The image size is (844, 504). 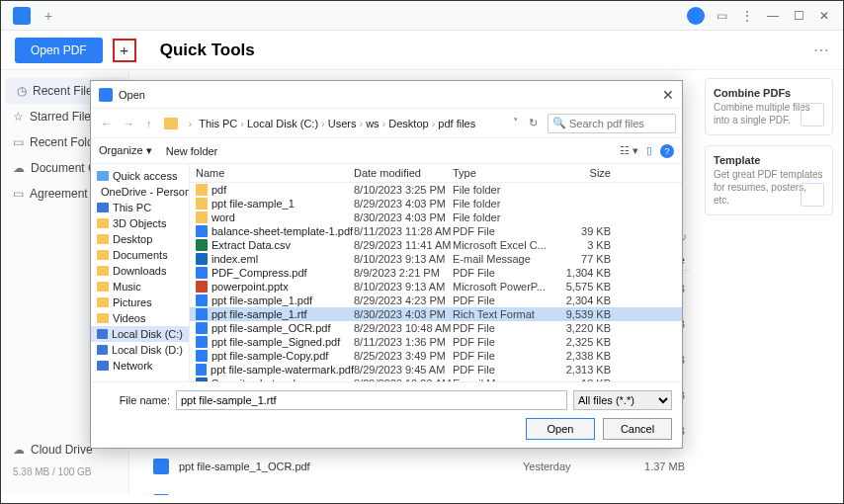 I want to click on user-avatar, so click(x=696, y=16).